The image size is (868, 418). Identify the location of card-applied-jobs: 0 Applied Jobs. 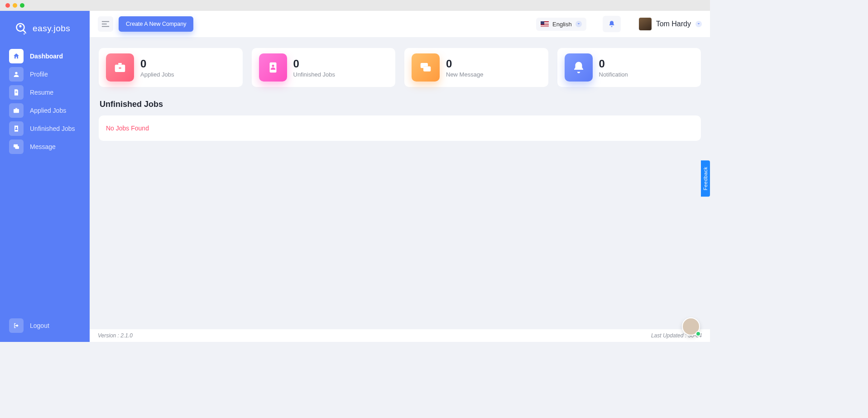
(171, 67).